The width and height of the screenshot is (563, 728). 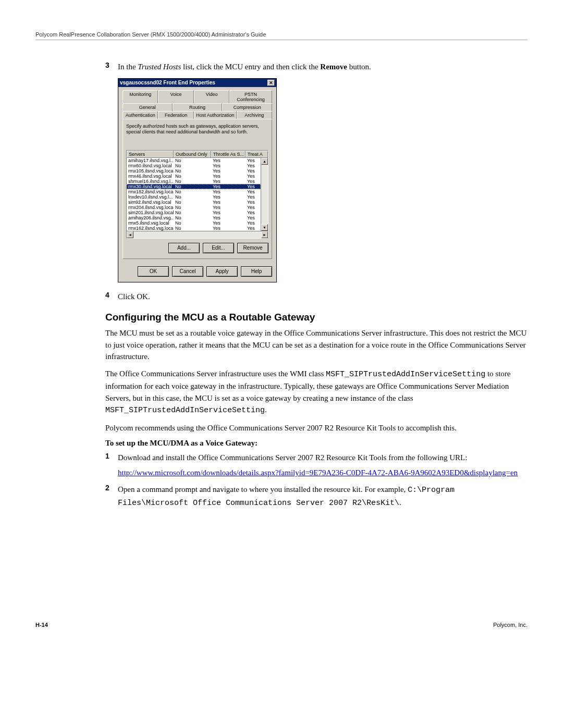 What do you see at coordinates (150, 192) in the screenshot?
I see `cell: rmx182.ilsnd.vsg.local` at bounding box center [150, 192].